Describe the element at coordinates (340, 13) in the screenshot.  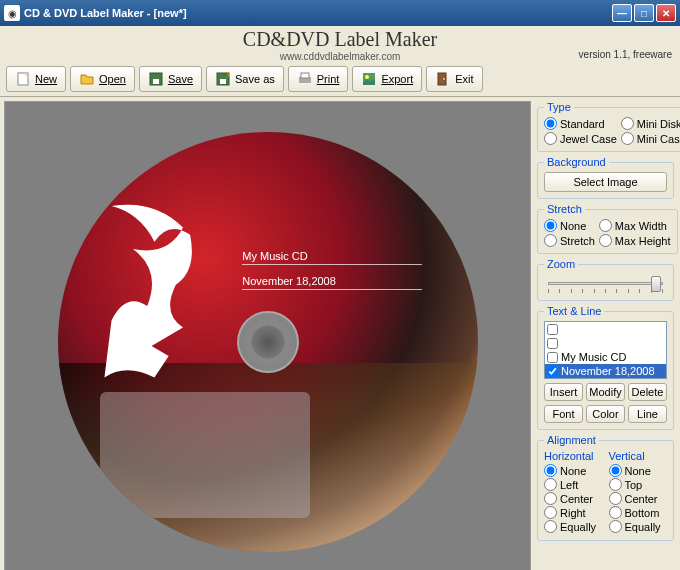
I see `titlebar: ◉ CD & DVD Label Maker - [new*] — □ ✕` at that location.